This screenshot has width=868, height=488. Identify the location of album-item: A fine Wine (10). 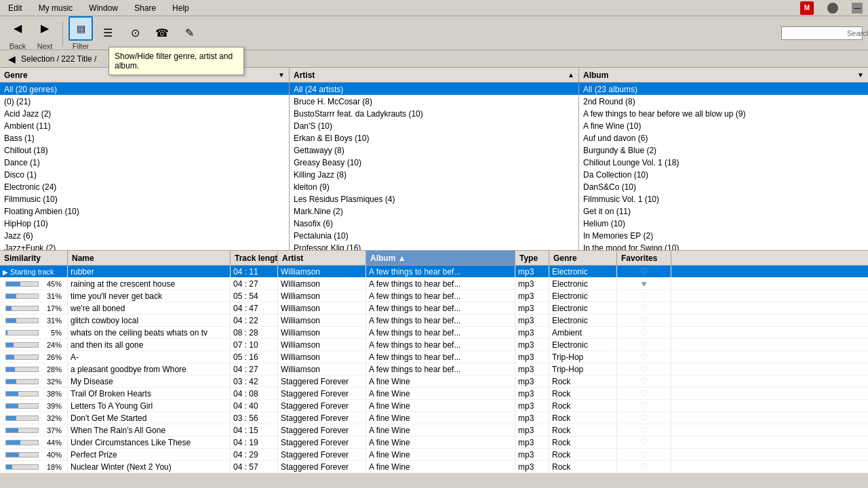
(724, 125).